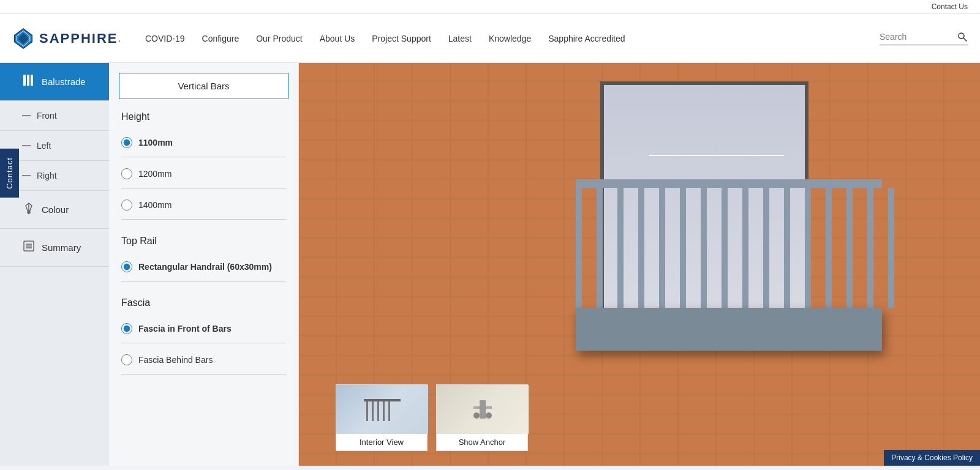 Image resolution: width=980 pixels, height=470 pixels. I want to click on contact-us-link: Contact Us, so click(949, 7).